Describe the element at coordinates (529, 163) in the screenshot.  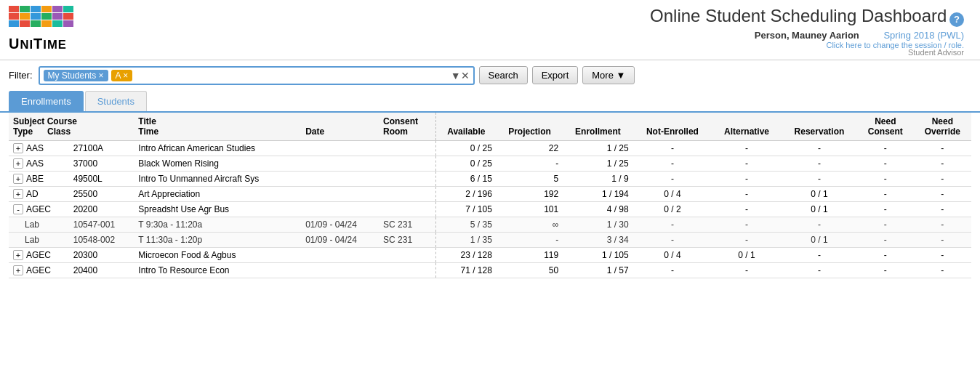
I see `cell-projection: -` at that location.